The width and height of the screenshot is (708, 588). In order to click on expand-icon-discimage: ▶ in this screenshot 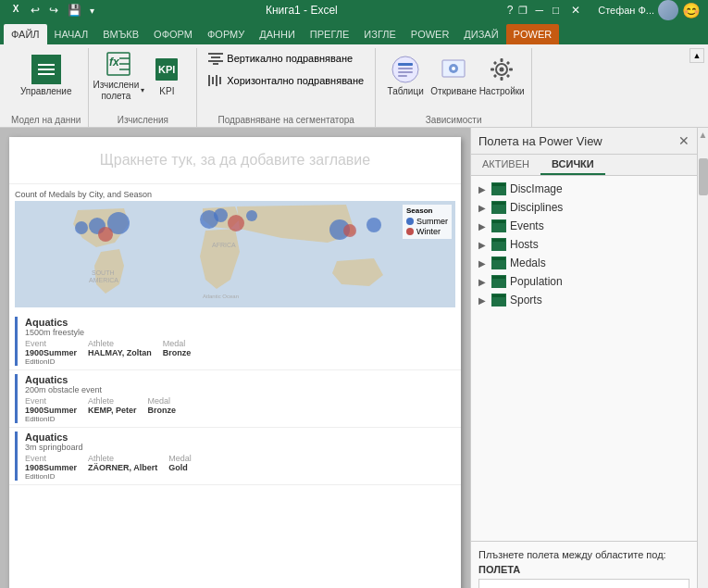, I will do `click(483, 189)`.